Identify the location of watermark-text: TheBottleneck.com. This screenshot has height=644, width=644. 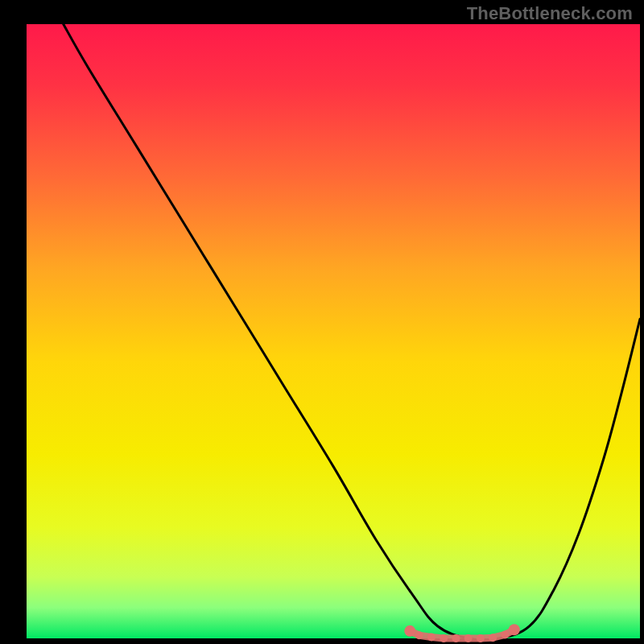
(550, 14).